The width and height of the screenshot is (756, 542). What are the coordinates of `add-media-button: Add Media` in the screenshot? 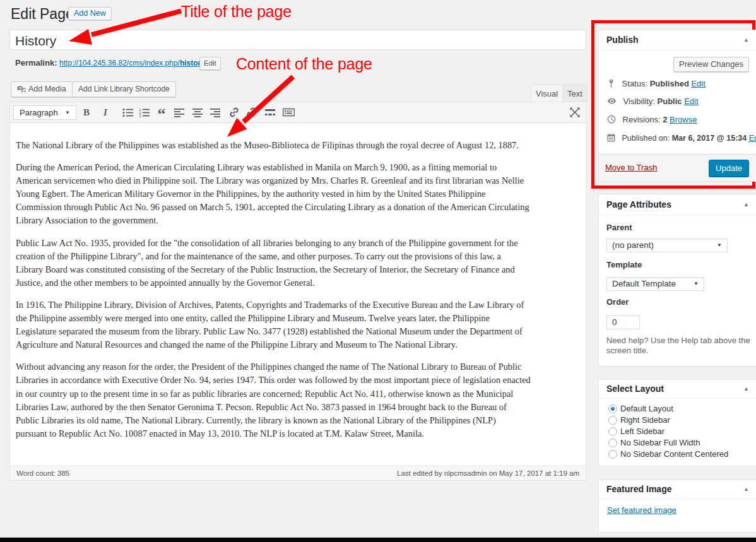 It's located at (42, 90).